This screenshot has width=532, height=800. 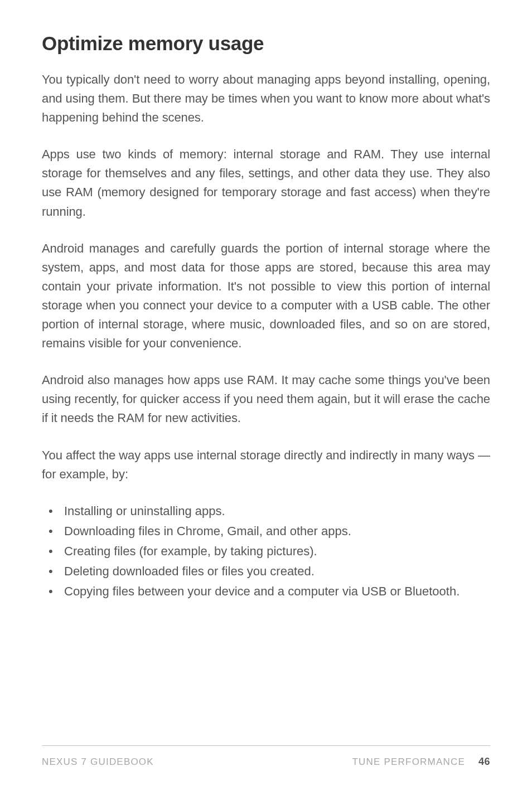 I want to click on footer-right: TUNE PERFORMANCE 46, so click(x=422, y=762).